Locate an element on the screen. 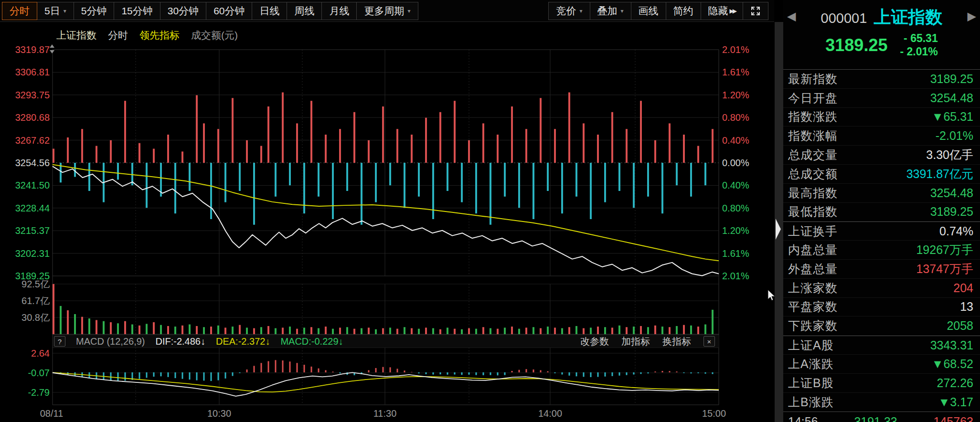 This screenshot has height=422, width=980. stat-value: 3254.48 is located at coordinates (952, 193).